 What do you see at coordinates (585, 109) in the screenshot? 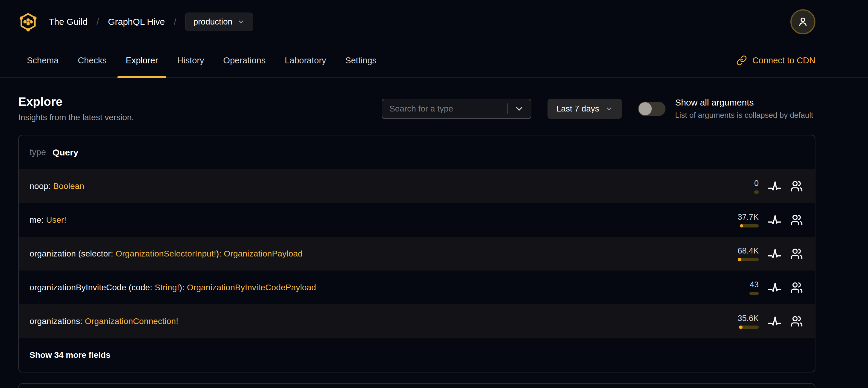
I see `period-select: Last 7 days` at bounding box center [585, 109].